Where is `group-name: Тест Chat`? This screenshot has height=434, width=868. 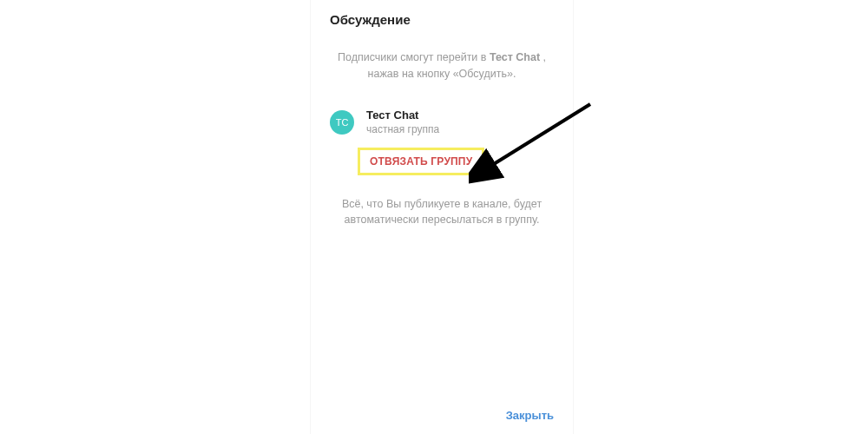
group-name: Тест Chat is located at coordinates (403, 115).